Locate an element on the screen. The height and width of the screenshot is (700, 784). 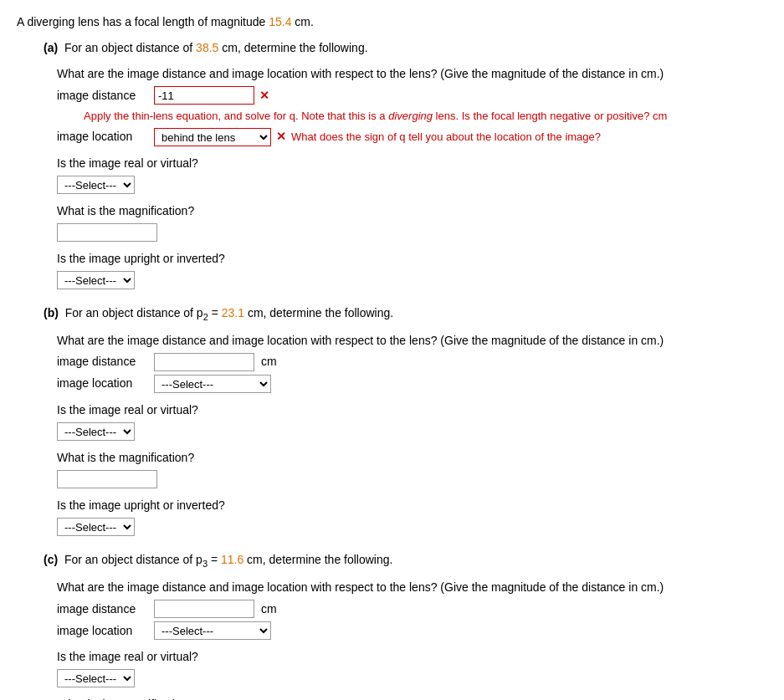
part-c-magnification-label: What is the magnification? is located at coordinates (412, 697).